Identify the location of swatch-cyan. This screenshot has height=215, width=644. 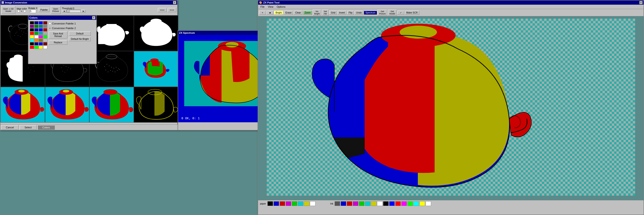
(32, 40).